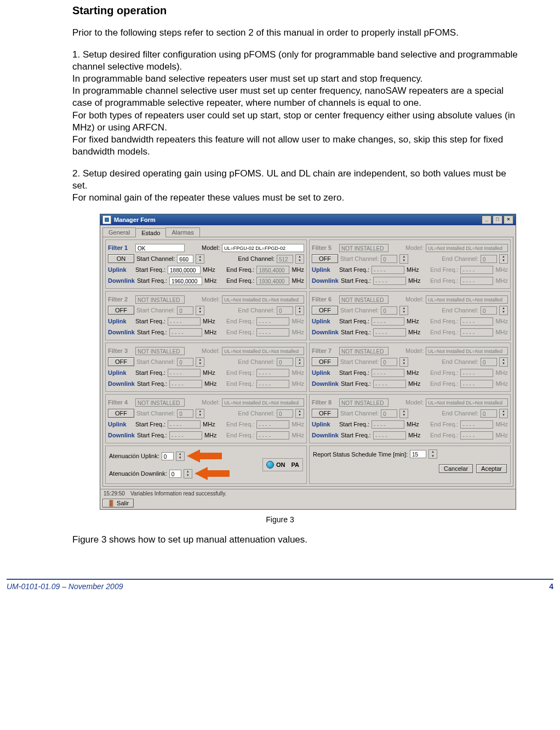 Image resolution: width=560 pixels, height=730 pixels. I want to click on filter-name: Filter 4, so click(121, 402).